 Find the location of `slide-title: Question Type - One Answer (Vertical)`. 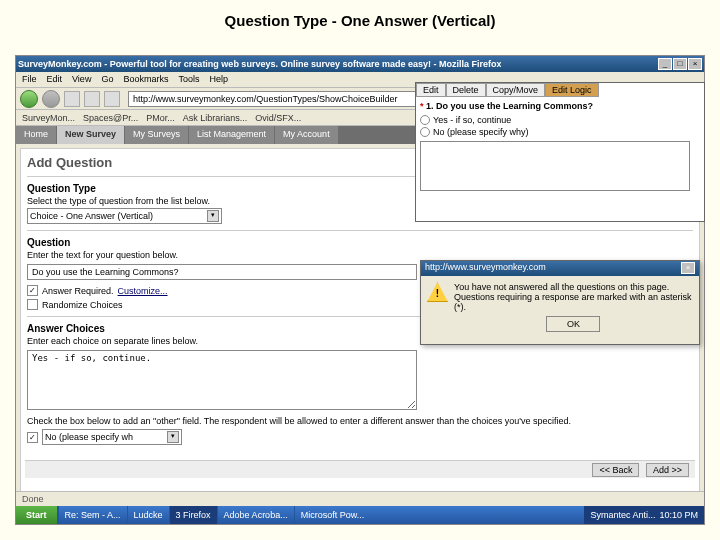

slide-title: Question Type - One Answer (Vertical) is located at coordinates (360, 20).